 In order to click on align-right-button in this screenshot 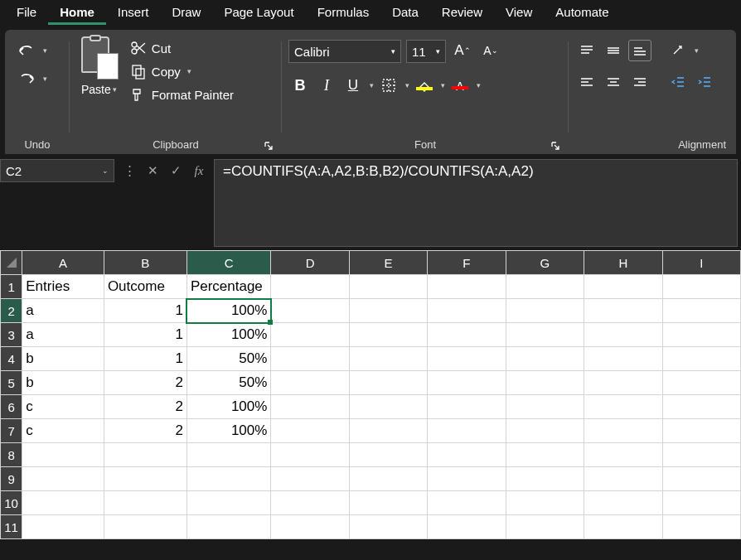, I will do `click(640, 82)`.